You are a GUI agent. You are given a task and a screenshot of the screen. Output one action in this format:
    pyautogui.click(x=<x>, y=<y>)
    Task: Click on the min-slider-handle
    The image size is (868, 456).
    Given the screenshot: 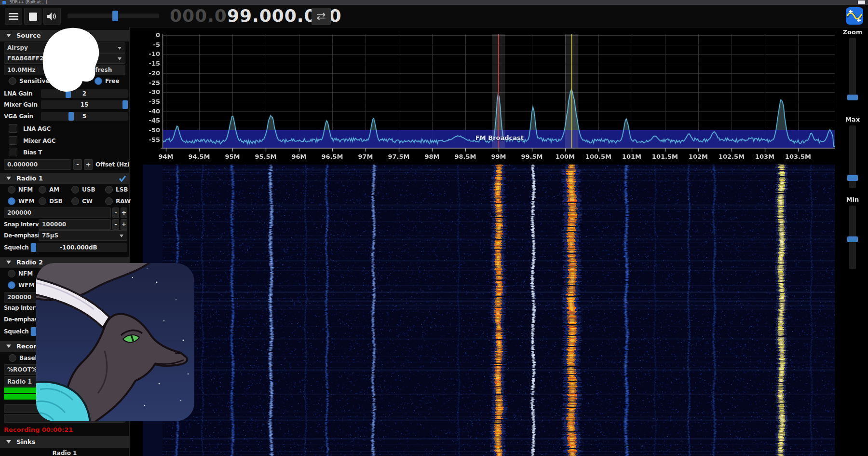 What is the action you would take?
    pyautogui.click(x=853, y=239)
    